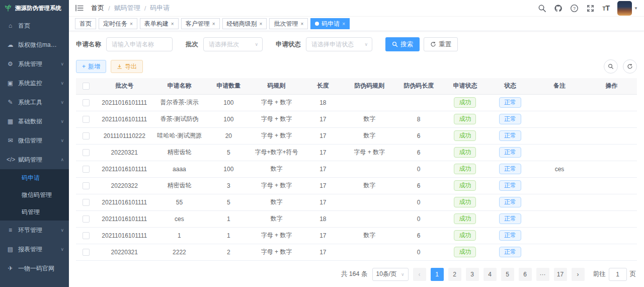  I want to click on sidebar-item-一物一码官网: ✈一物一码官网, so click(34, 268).